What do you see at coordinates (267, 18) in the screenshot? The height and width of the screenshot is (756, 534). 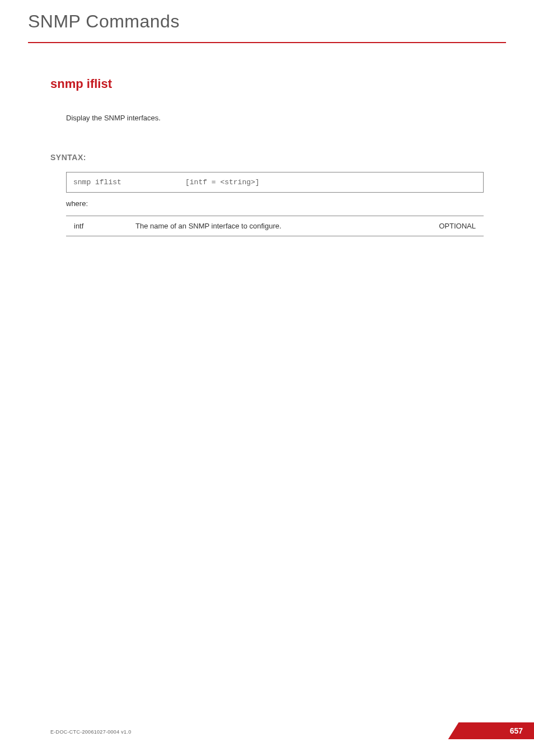 I see `page-header: SNMP Commands` at bounding box center [267, 18].